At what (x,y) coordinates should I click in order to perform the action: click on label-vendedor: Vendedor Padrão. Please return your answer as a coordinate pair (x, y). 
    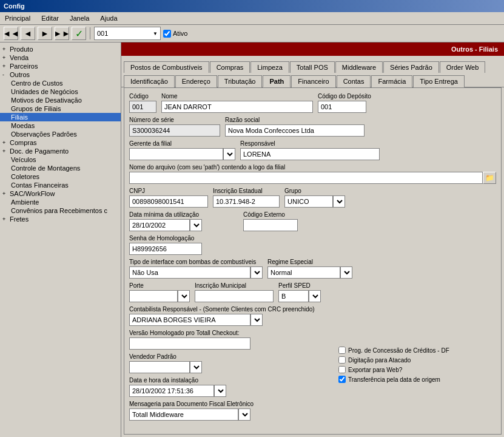
    Looking at the image, I should click on (232, 357).